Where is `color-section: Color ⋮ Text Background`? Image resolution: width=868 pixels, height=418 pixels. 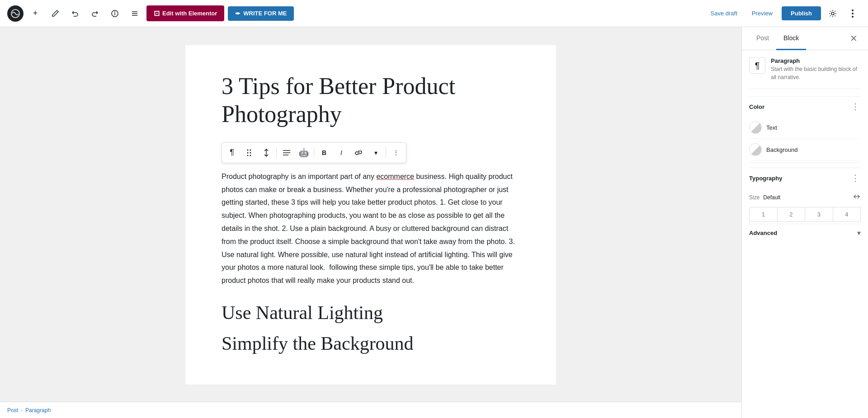 color-section: Color ⋮ Text Background is located at coordinates (805, 128).